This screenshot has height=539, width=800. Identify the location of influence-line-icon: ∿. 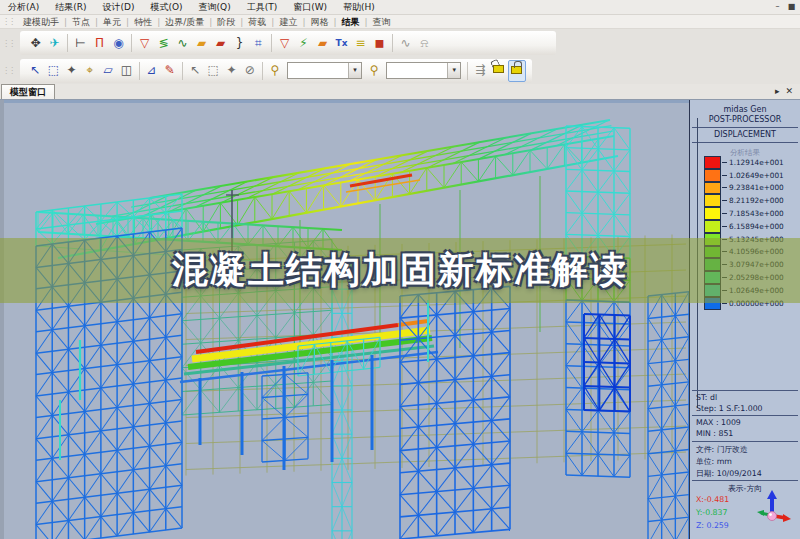
(406, 44).